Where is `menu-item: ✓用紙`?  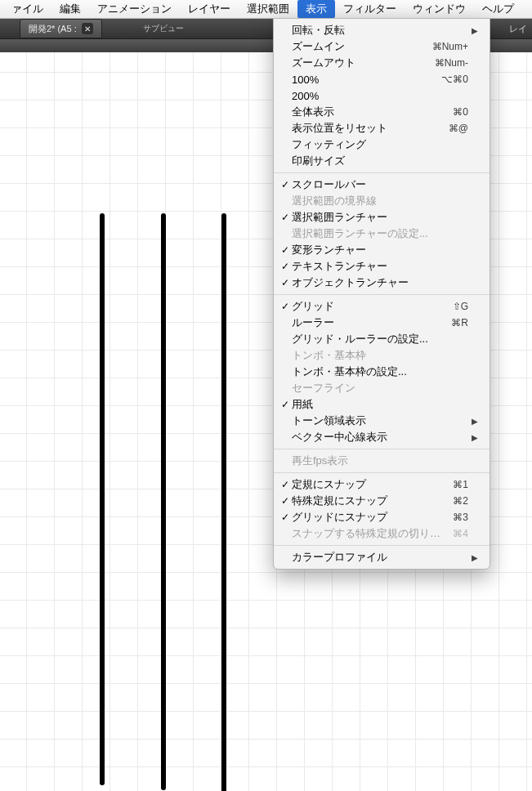
menu-item: ✓用紙 is located at coordinates (382, 404).